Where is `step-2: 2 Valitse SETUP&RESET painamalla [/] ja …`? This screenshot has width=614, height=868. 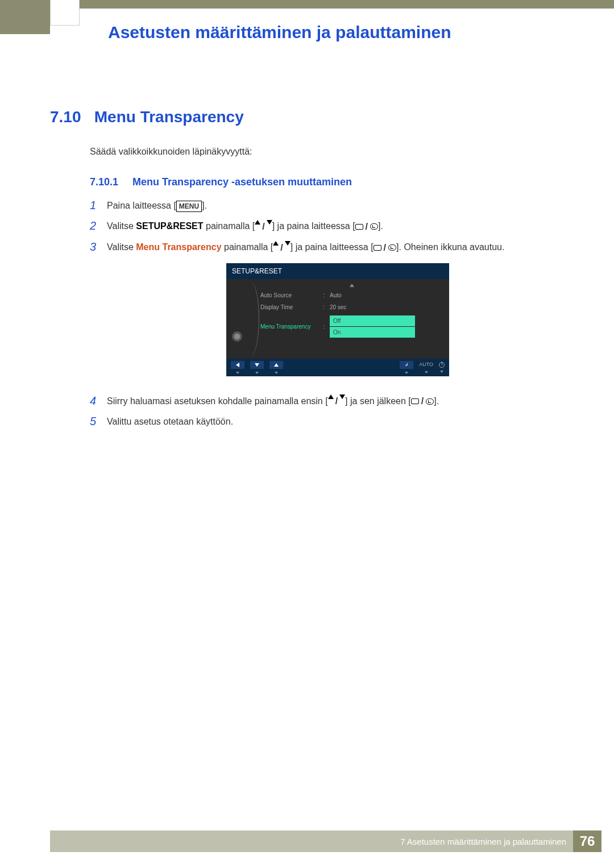 step-2: 2 Valitse SETUP&RESET painamalla [/] ja … is located at coordinates (329, 226).